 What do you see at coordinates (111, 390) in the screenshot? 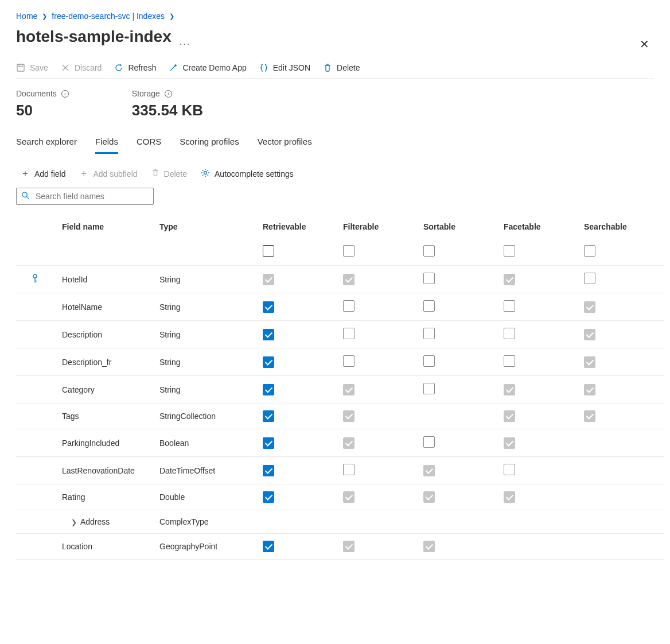
I see `field-name: Category` at bounding box center [111, 390].